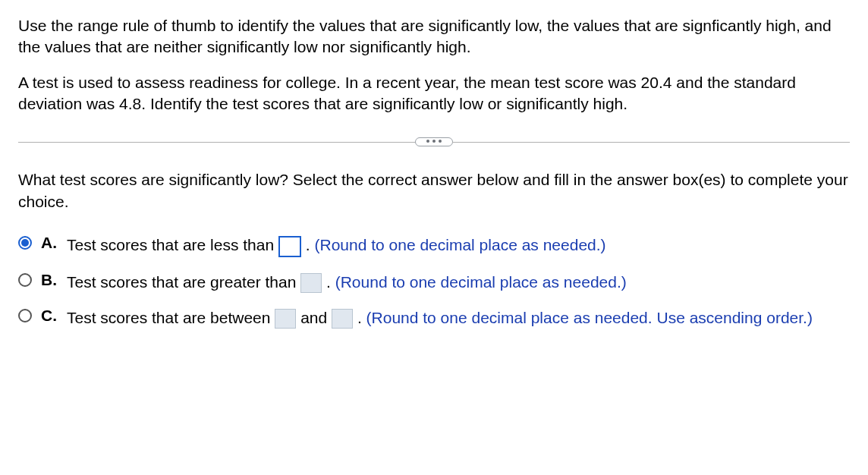 This screenshot has width=868, height=475. What do you see at coordinates (481, 282) in the screenshot?
I see `option-b-hint: (Round to one decimal place as needed.)` at bounding box center [481, 282].